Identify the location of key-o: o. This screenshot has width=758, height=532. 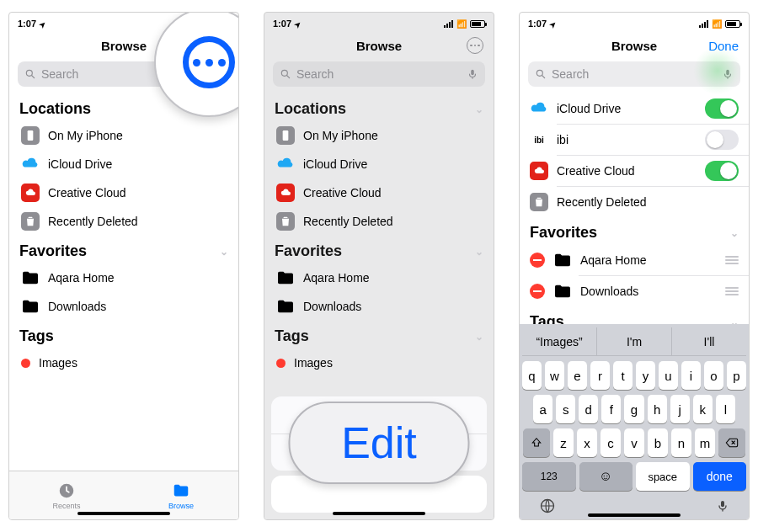
(714, 375).